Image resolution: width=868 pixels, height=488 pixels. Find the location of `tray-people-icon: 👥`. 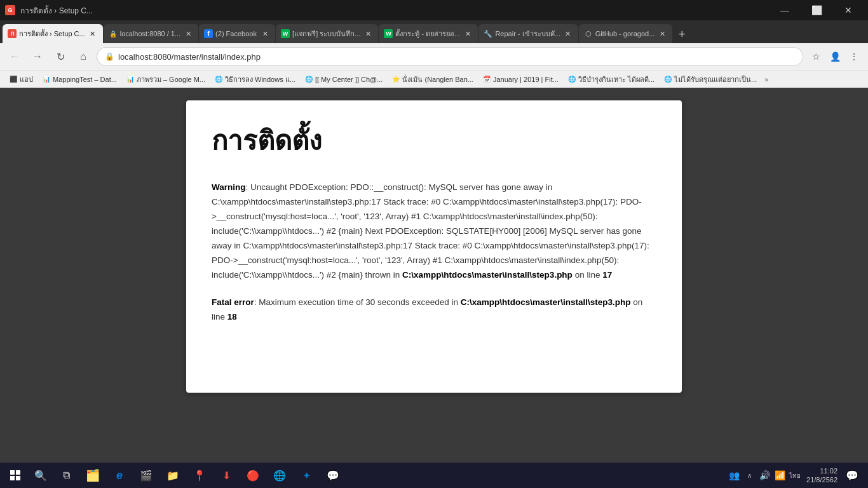

tray-people-icon: 👥 is located at coordinates (734, 475).